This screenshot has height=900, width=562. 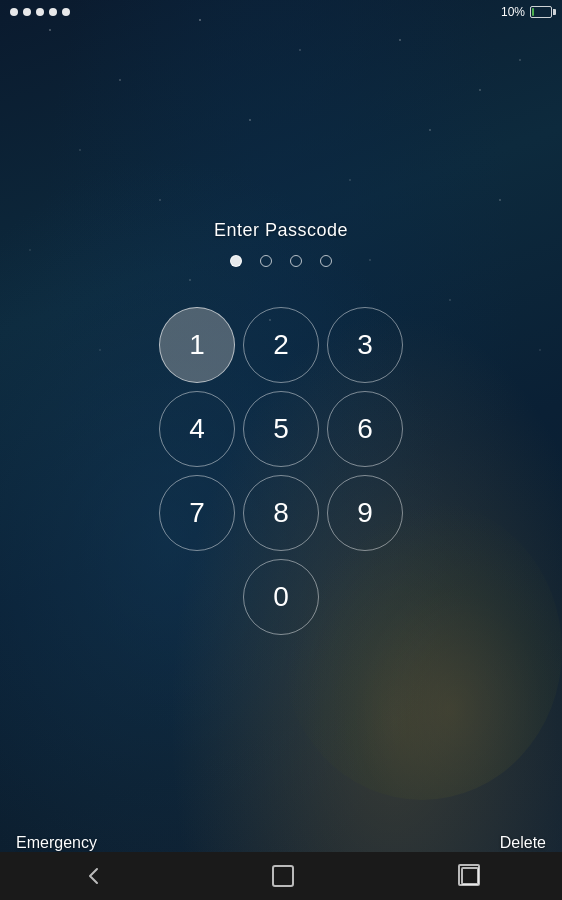 What do you see at coordinates (281, 876) in the screenshot?
I see `nav-bar` at bounding box center [281, 876].